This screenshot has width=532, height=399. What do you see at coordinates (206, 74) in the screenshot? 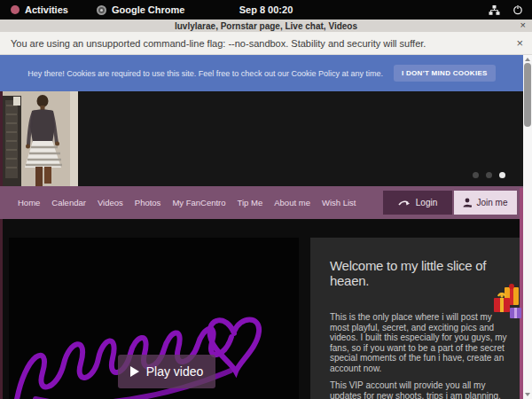
I see `cookie-message: Hey there! Cookies are required to use t…` at bounding box center [206, 74].